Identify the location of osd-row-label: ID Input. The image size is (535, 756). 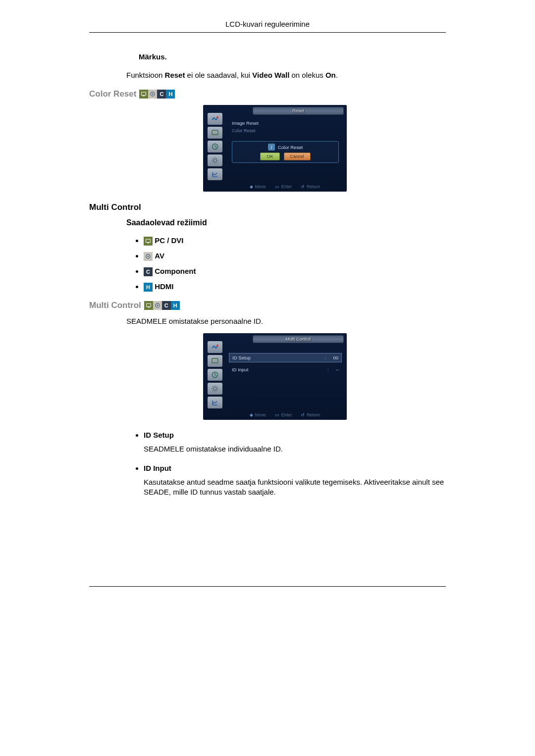
(240, 369).